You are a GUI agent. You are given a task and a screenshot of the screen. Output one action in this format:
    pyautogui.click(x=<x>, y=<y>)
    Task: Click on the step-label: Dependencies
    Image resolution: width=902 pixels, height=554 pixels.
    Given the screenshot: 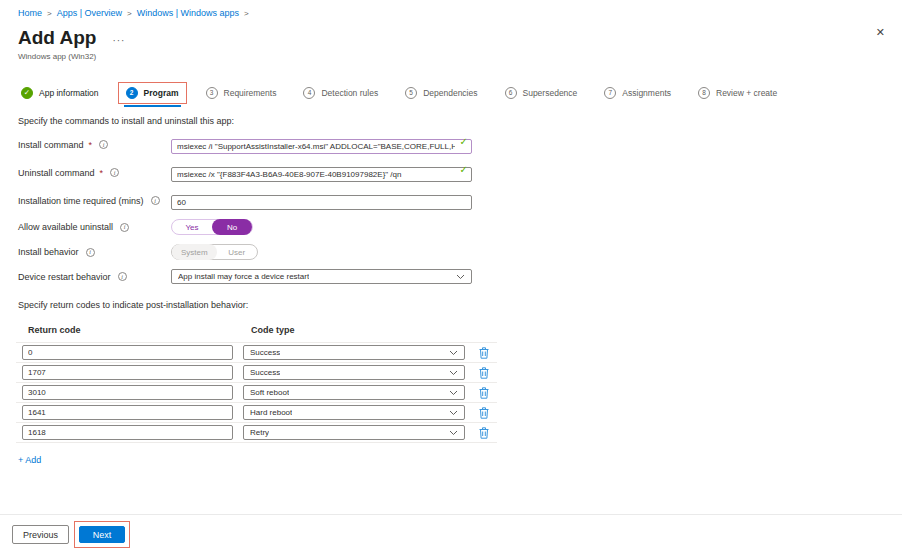 What is the action you would take?
    pyautogui.click(x=450, y=93)
    